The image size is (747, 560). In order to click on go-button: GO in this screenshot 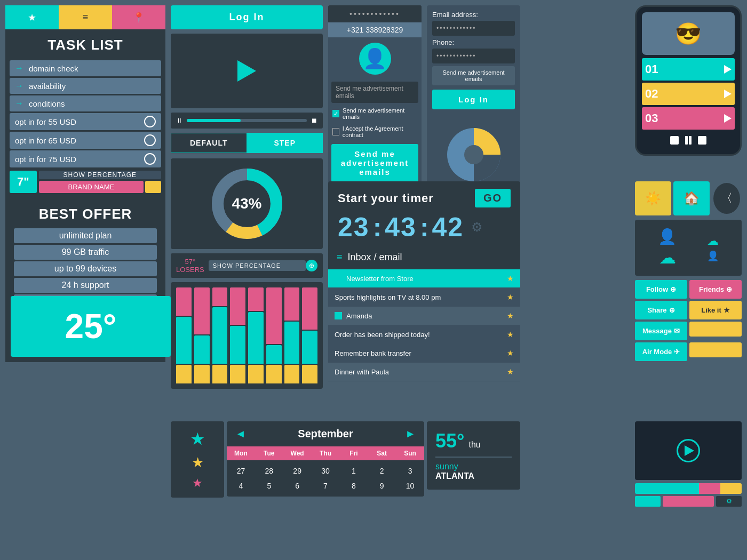, I will do `click(493, 198)`.